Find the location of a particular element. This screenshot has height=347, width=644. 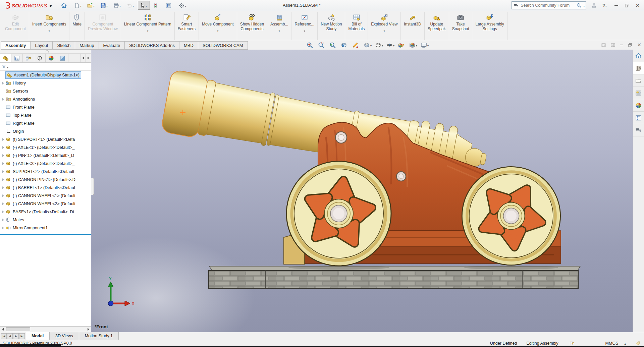

tabs-scroll-right-button is located at coordinates (88, 58).